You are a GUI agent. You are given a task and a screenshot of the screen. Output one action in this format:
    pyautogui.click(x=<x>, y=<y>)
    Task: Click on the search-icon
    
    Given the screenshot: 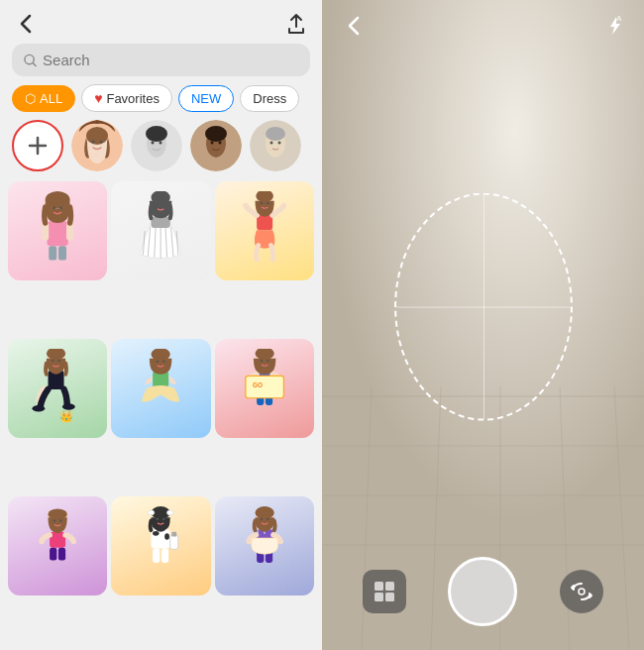 What is the action you would take?
    pyautogui.click(x=30, y=60)
    